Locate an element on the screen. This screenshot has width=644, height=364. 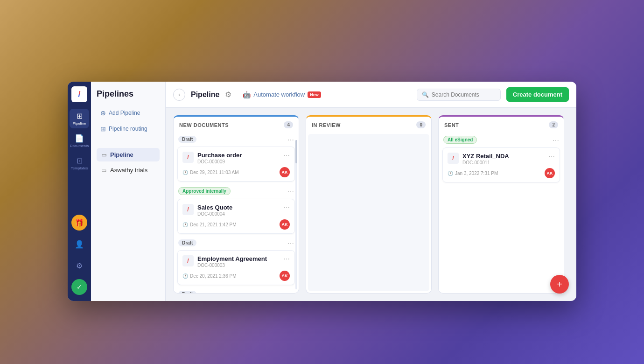
left-panel-title: Pipelines is located at coordinates (128, 94).